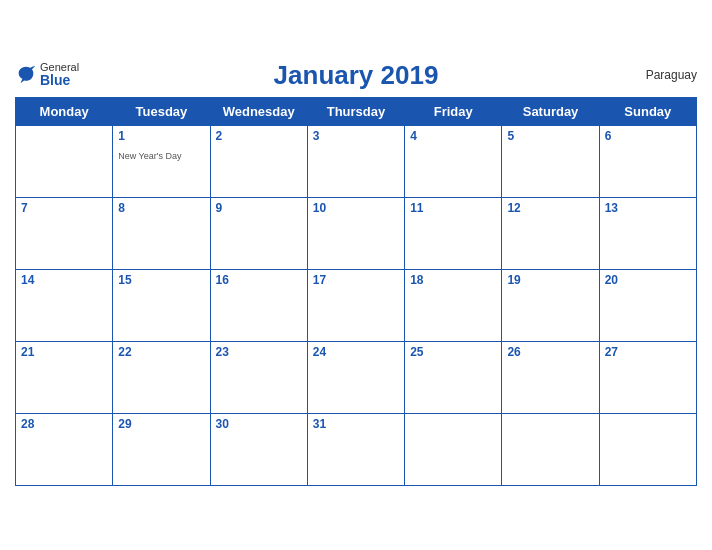 Image resolution: width=712 pixels, height=550 pixels. Describe the element at coordinates (356, 377) in the screenshot. I see `day-cell: 24` at that location.